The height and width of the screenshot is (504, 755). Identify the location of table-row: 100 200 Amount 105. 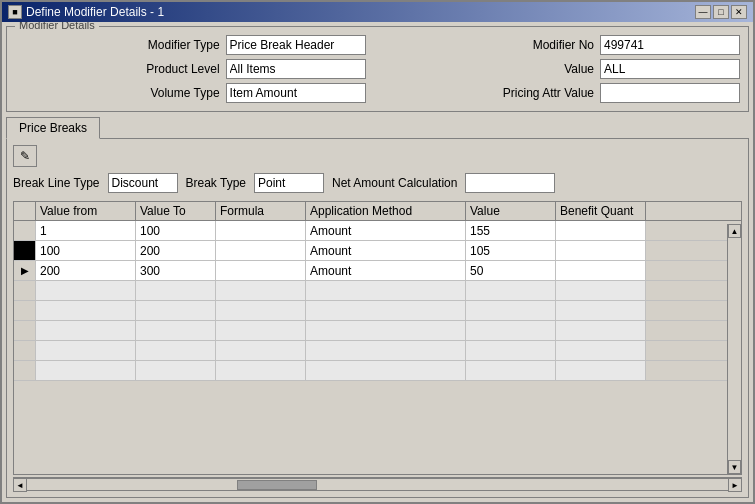
(378, 251).